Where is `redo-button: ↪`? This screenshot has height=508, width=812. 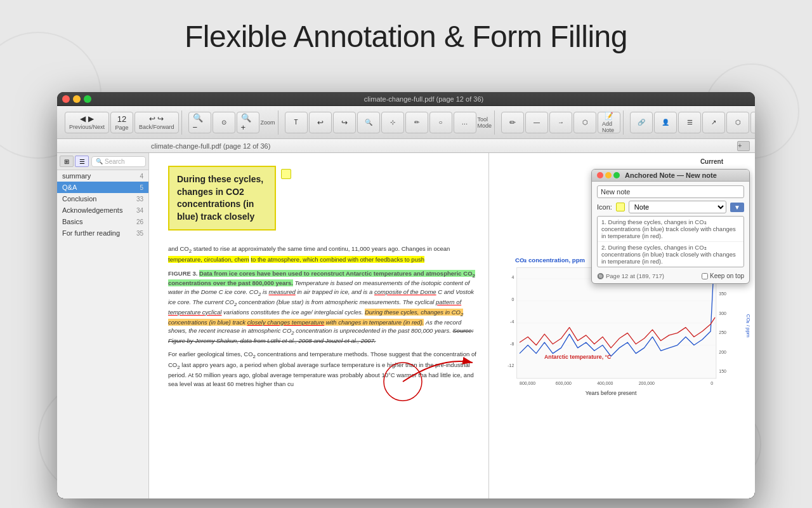 redo-button: ↪ is located at coordinates (344, 123).